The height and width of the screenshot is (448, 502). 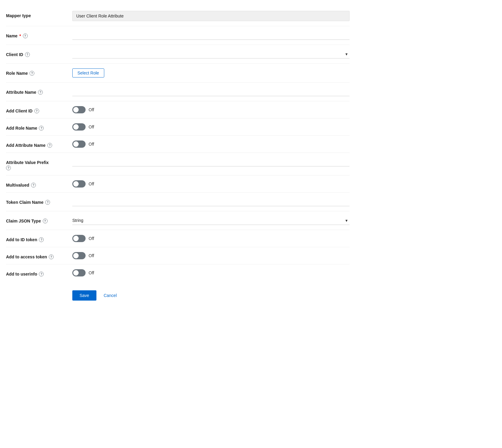 I want to click on token-claim-name-label: Token Claim Name ?, so click(x=39, y=201).